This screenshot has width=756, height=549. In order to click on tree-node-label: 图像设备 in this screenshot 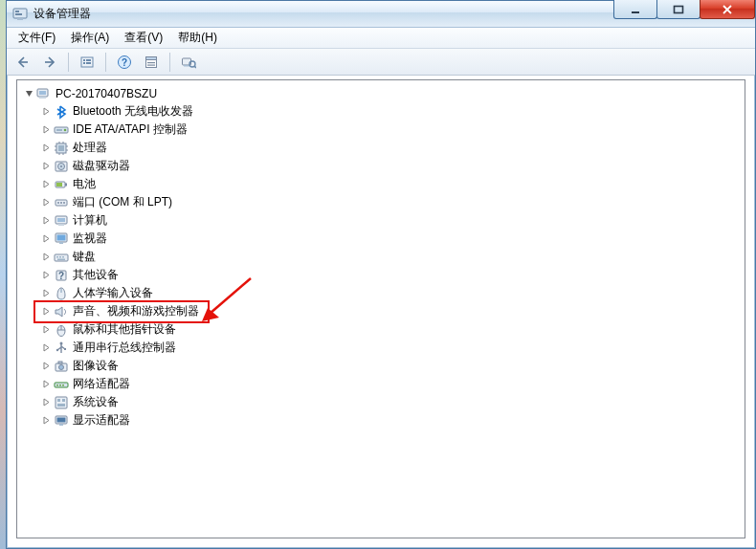, I will do `click(96, 365)`.